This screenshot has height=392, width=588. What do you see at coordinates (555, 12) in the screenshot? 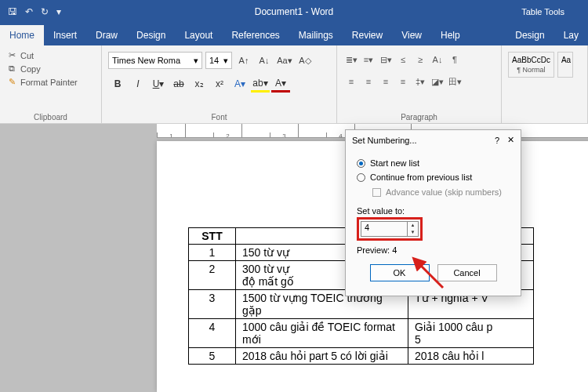
I see `table-tools-label: Table Tools` at bounding box center [555, 12].